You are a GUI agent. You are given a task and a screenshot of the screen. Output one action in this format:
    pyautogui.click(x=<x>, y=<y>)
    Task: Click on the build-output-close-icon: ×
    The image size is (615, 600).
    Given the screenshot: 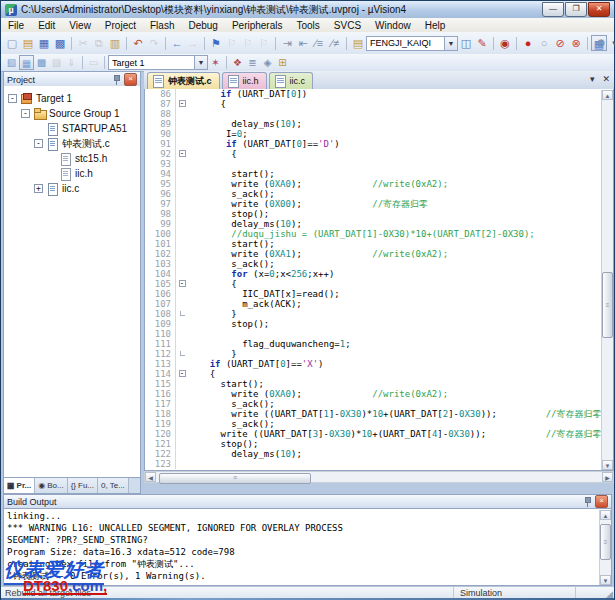 What is the action you would take?
    pyautogui.click(x=602, y=502)
    